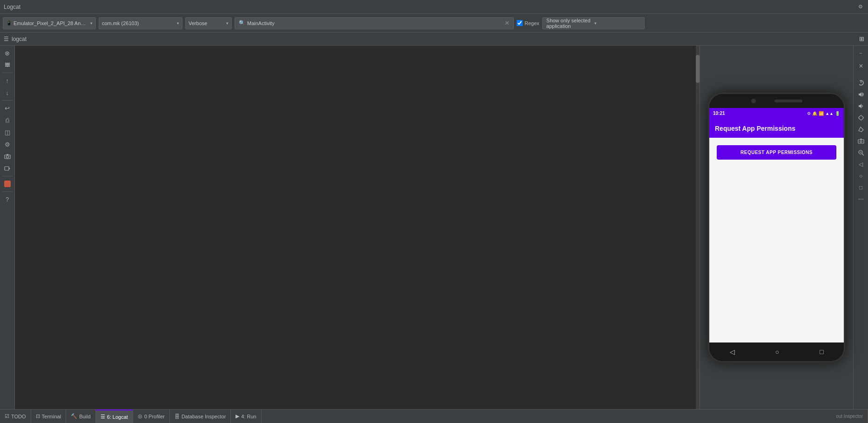  What do you see at coordinates (861, 176) in the screenshot?
I see `emulator-home-icon: ○` at bounding box center [861, 176].